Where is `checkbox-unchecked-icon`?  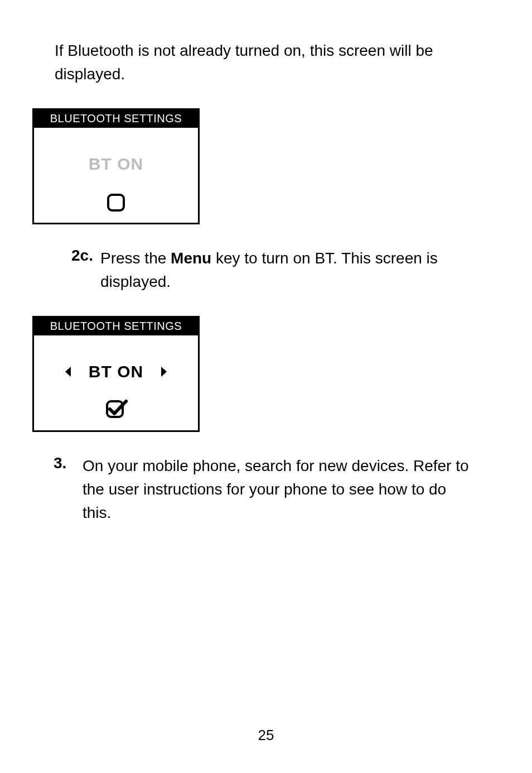 checkbox-unchecked-icon is located at coordinates (116, 204).